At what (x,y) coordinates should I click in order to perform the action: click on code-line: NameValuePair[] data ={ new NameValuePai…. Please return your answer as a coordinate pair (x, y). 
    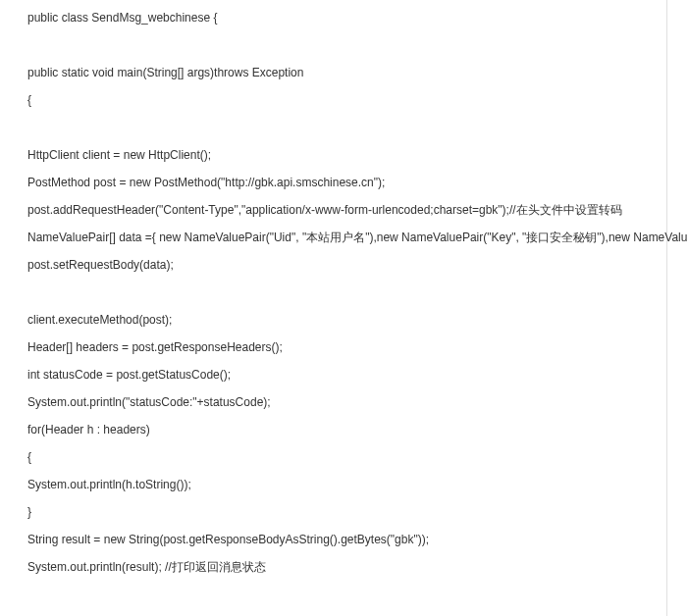
    Looking at the image, I should click on (347, 237).